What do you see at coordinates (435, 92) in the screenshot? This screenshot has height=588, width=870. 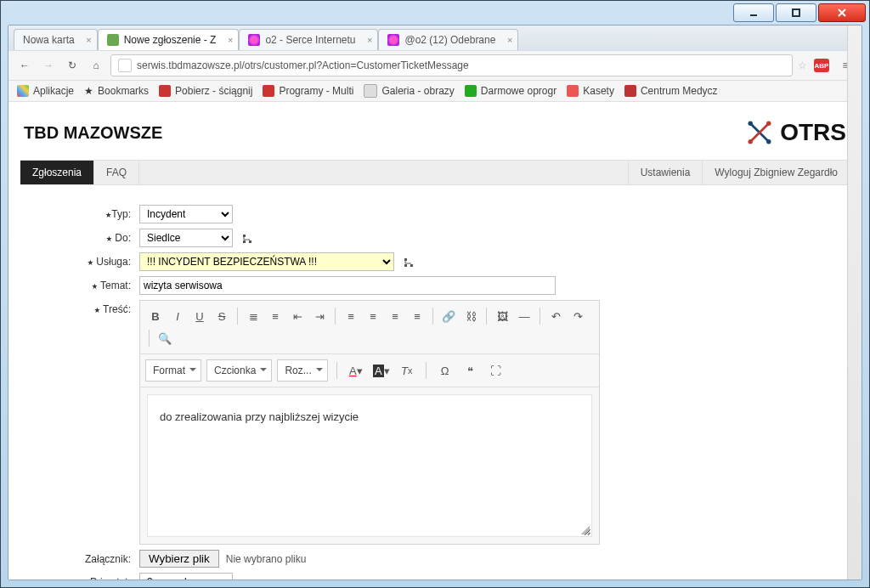 I see `bookmarks-bar: Aplikacje ★Bookmarks Pobierz - ściągnij …` at bounding box center [435, 92].